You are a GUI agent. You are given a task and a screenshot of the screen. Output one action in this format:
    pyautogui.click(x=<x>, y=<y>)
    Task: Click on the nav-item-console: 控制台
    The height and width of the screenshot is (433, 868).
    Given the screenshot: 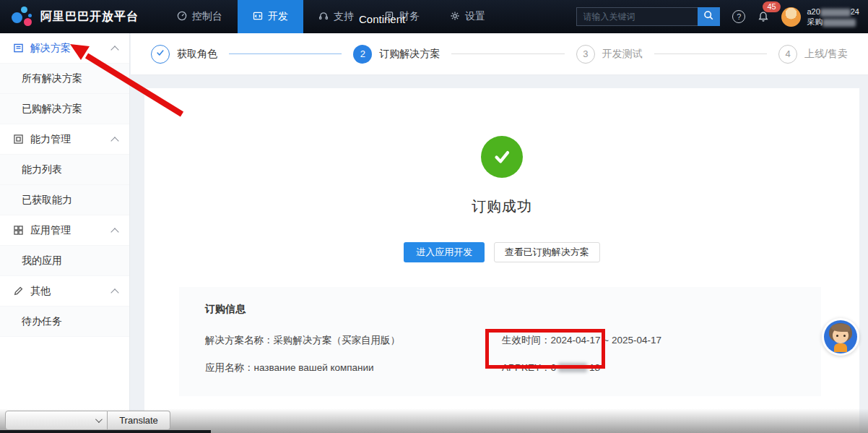 What is the action you would take?
    pyautogui.click(x=199, y=17)
    